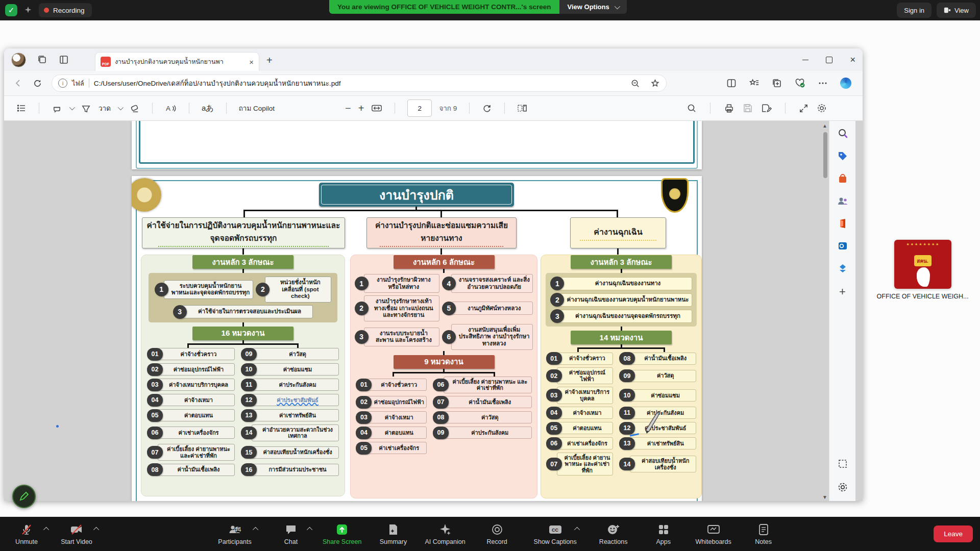 The height and width of the screenshot is (551, 980). What do you see at coordinates (251, 62) in the screenshot?
I see `tab-close-icon: ×` at bounding box center [251, 62].